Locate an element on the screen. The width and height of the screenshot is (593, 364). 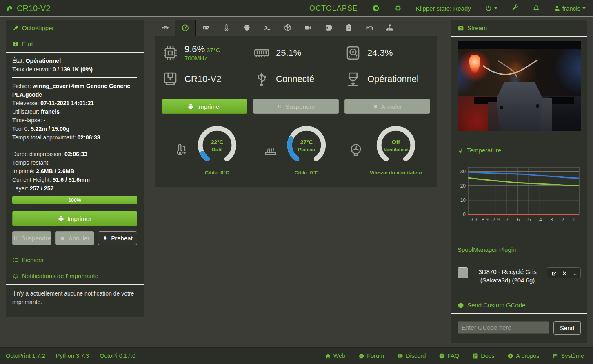
nav-octolapse: OCTOLAPSE is located at coordinates (334, 8).